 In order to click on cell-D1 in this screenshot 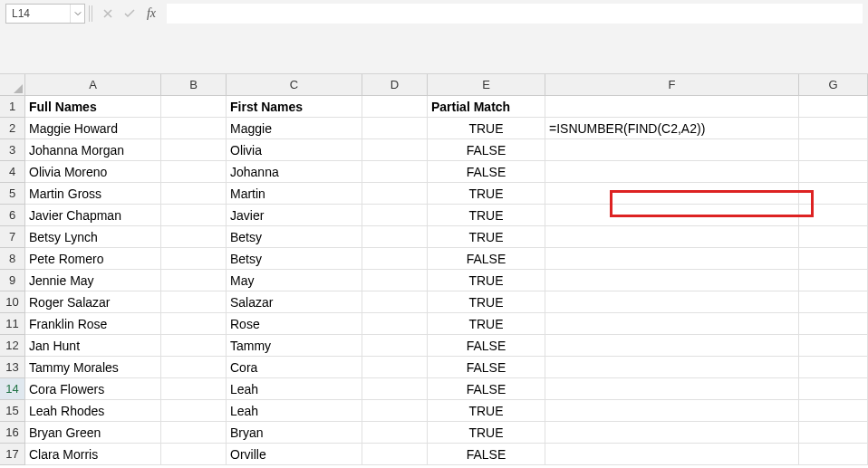, I will do `click(395, 107)`.